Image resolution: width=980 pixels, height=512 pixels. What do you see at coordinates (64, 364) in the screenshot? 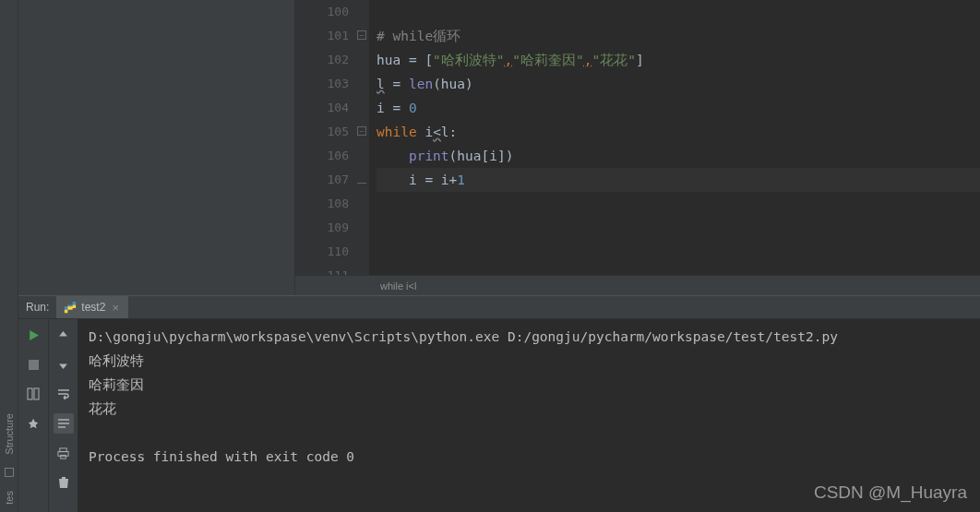
I see `down-button` at bounding box center [64, 364].